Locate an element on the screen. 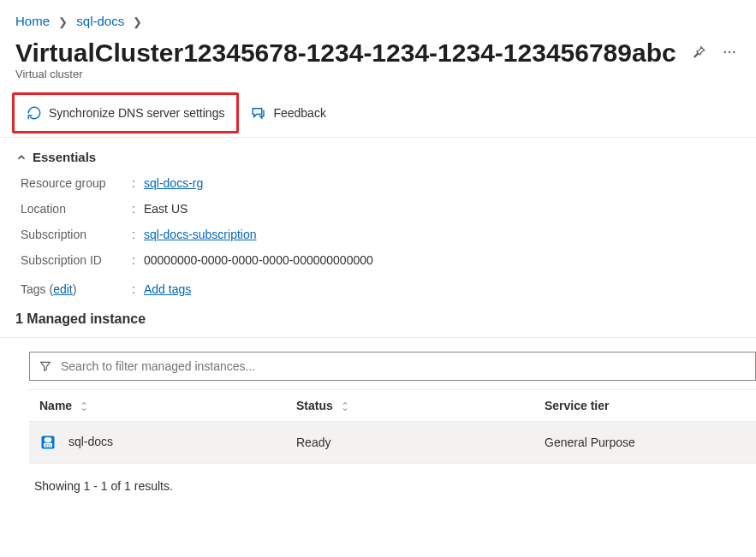 The width and height of the screenshot is (756, 557). tags-edit-link: edit is located at coordinates (63, 289).